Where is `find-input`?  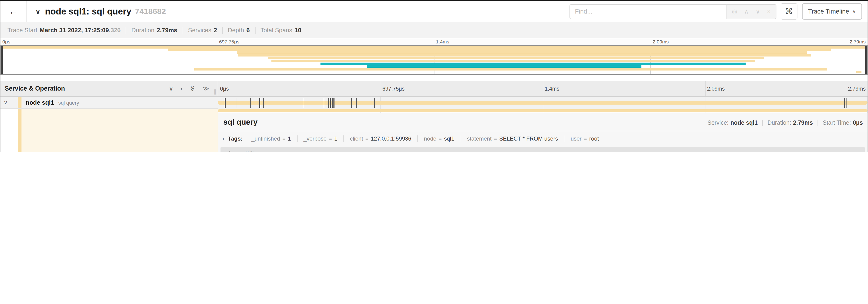
find-input is located at coordinates (648, 11).